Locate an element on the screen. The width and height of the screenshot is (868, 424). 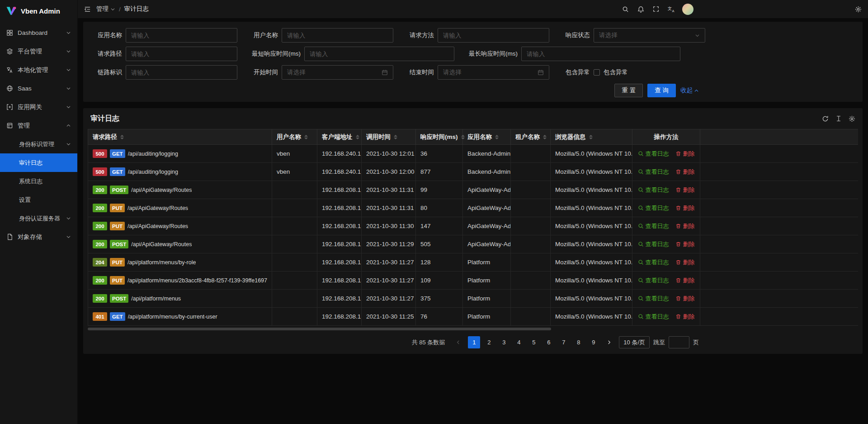
avatar is located at coordinates (688, 9).